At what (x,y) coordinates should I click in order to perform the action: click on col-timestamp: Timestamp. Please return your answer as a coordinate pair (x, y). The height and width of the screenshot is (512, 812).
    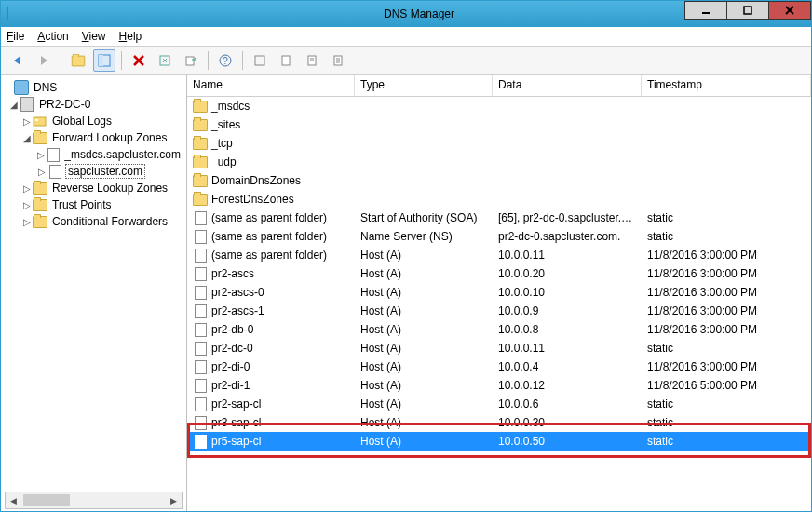
    Looking at the image, I should click on (726, 86).